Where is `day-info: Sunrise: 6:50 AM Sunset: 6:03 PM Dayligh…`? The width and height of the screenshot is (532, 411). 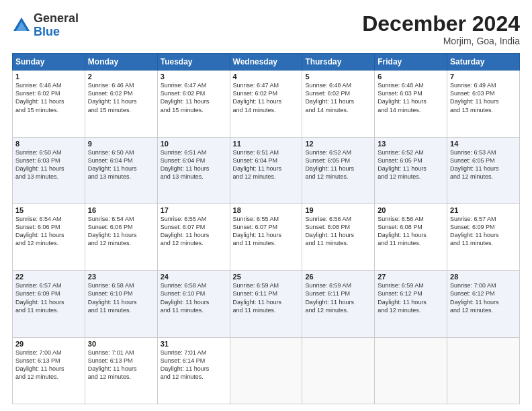
day-info: Sunrise: 6:50 AM Sunset: 6:03 PM Dayligh… is located at coordinates (48, 165).